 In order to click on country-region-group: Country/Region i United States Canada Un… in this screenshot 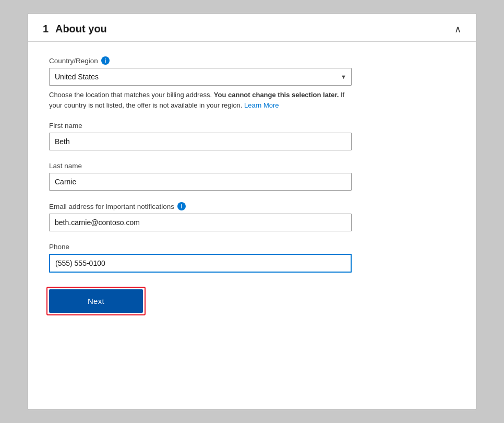, I will do `click(252, 84)`.